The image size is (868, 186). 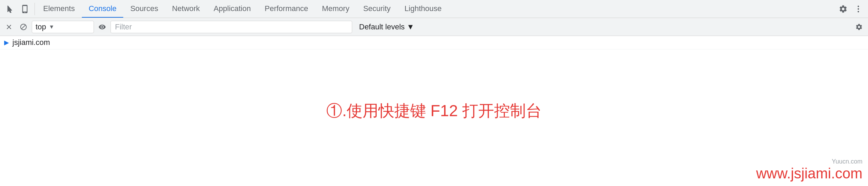 I want to click on tab-performance: Performance, so click(x=286, y=9).